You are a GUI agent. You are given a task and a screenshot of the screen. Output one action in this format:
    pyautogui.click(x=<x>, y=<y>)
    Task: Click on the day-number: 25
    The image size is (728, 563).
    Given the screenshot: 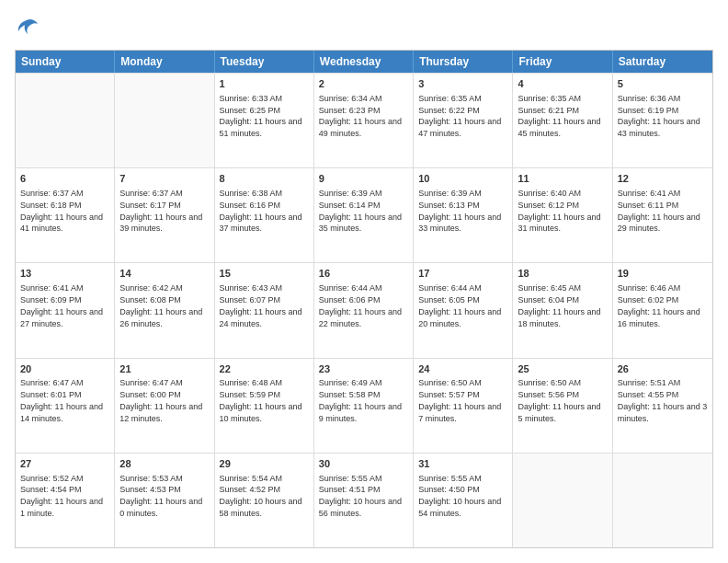 What is the action you would take?
    pyautogui.click(x=563, y=370)
    